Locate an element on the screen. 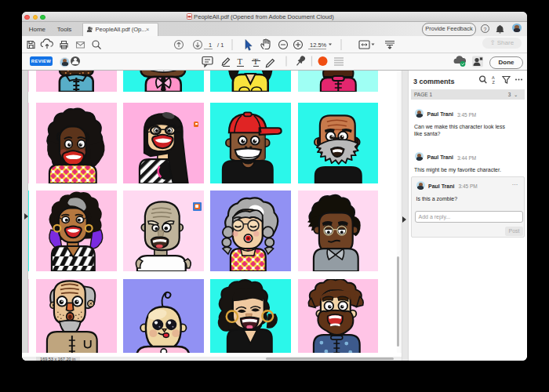 The height and width of the screenshot is (392, 549). svg-text: T is located at coordinates (240, 61).